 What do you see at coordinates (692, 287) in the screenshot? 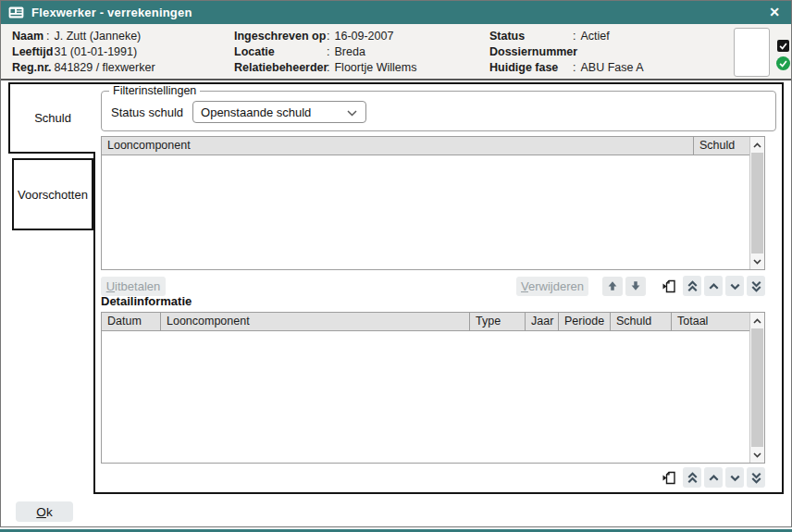
I see `double-chevron-up-icon` at bounding box center [692, 287].